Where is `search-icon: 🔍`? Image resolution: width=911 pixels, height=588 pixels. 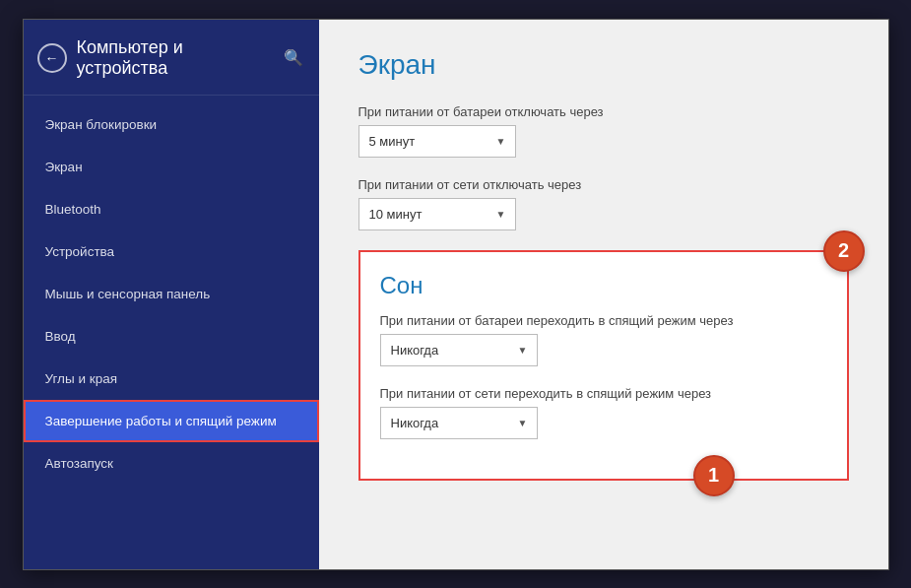 search-icon: 🔍 is located at coordinates (293, 57).